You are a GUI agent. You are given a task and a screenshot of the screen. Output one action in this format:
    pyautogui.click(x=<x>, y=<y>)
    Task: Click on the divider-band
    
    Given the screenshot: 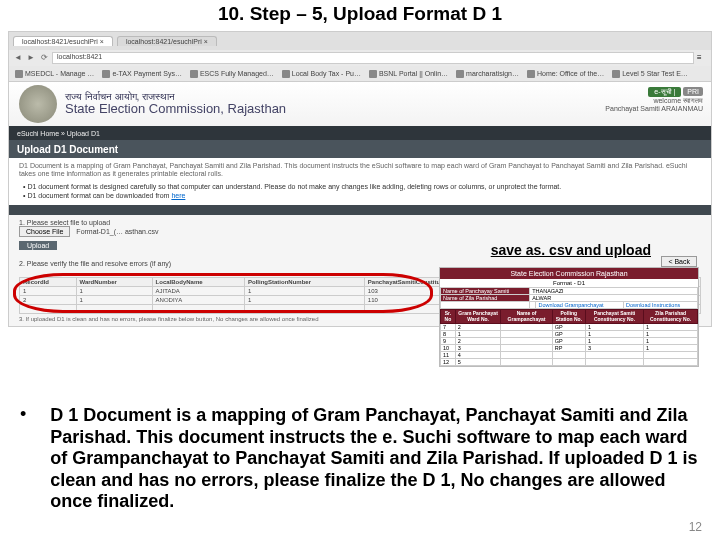 What is the action you would take?
    pyautogui.click(x=360, y=210)
    